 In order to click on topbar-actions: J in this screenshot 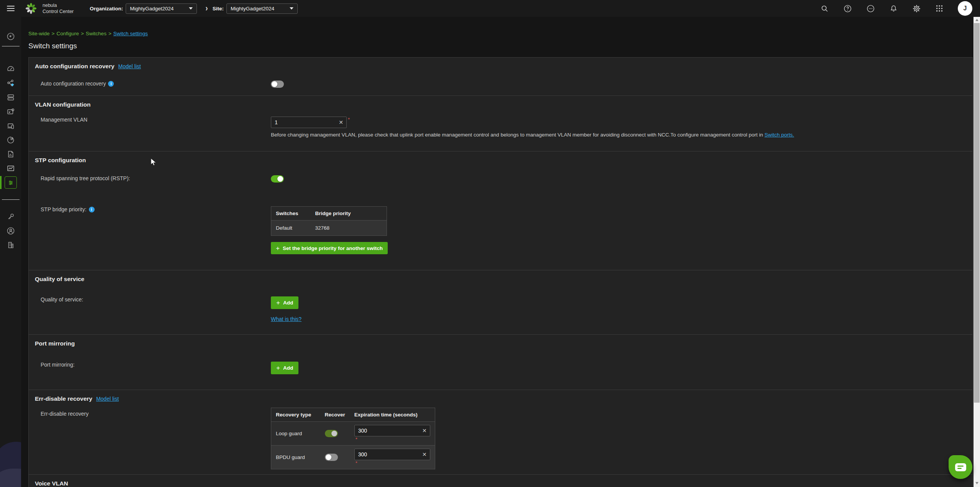, I will do `click(896, 8)`.